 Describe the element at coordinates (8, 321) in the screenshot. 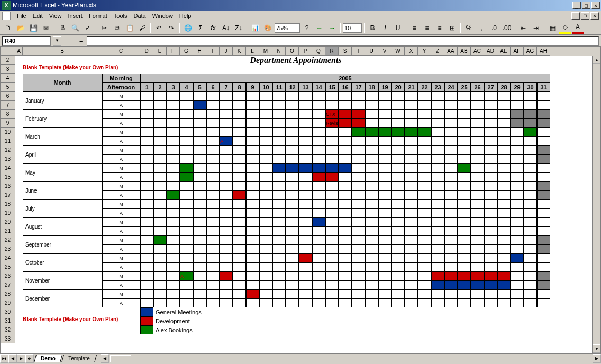

I see `row-header-31: 31` at that location.